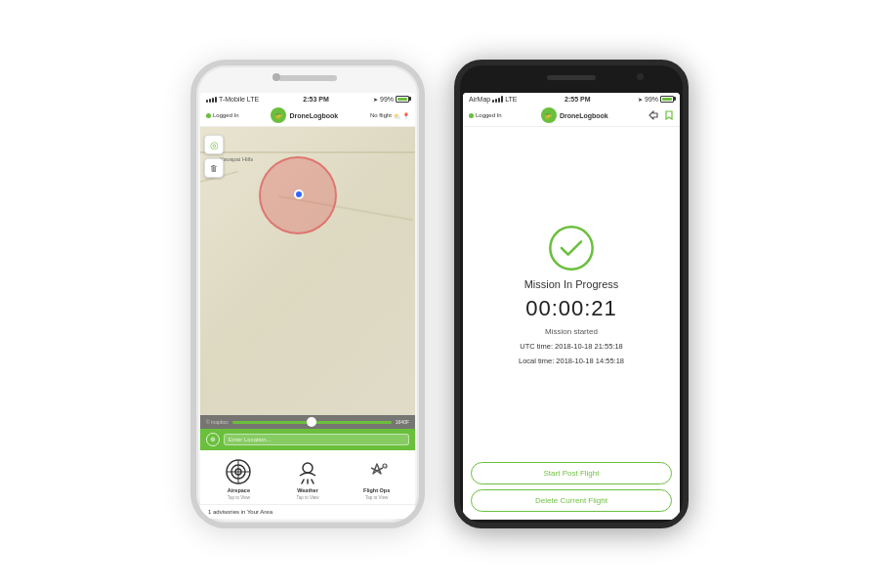  Describe the element at coordinates (209, 115) in the screenshot. I see `logged-in-dot` at that location.